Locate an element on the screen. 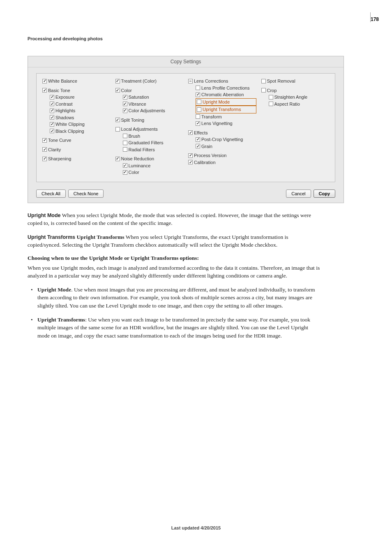 The image size is (392, 555). label: Straighten Angle is located at coordinates (291, 97).